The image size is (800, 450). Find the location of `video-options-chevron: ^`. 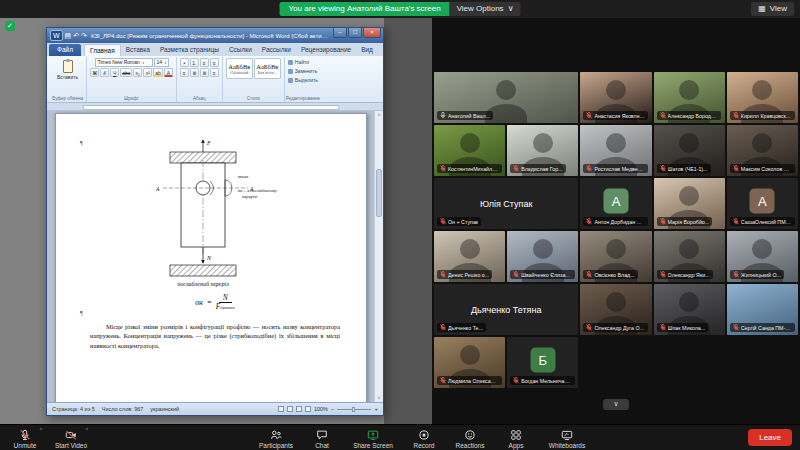

video-options-chevron: ^ is located at coordinates (87, 430).